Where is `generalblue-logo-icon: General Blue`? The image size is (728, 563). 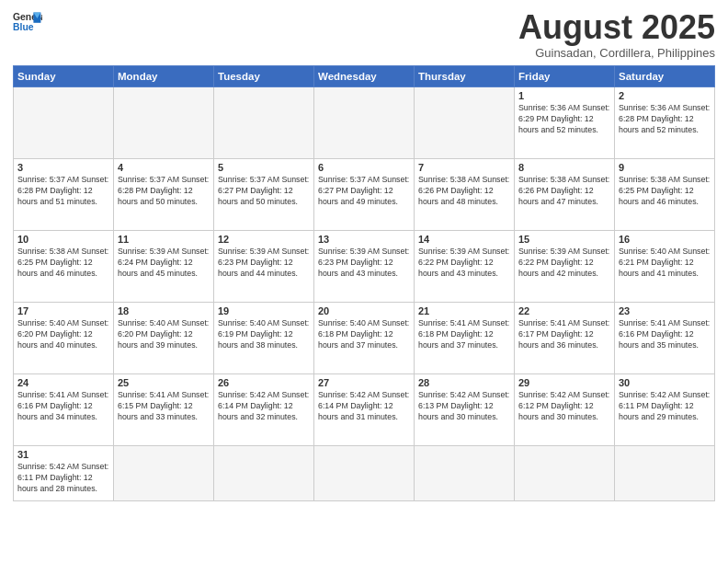
generalblue-logo-icon: General Blue is located at coordinates (28, 22).